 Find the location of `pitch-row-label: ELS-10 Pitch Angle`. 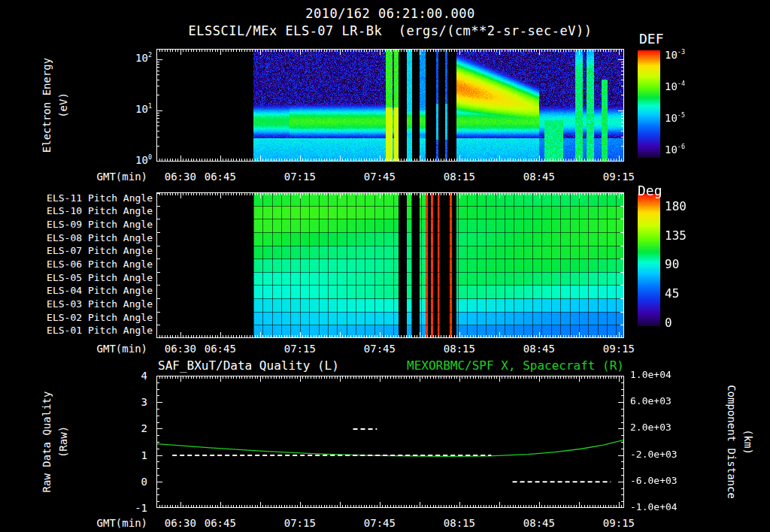

pitch-row-label: ELS-10 Pitch Angle is located at coordinates (95, 212).